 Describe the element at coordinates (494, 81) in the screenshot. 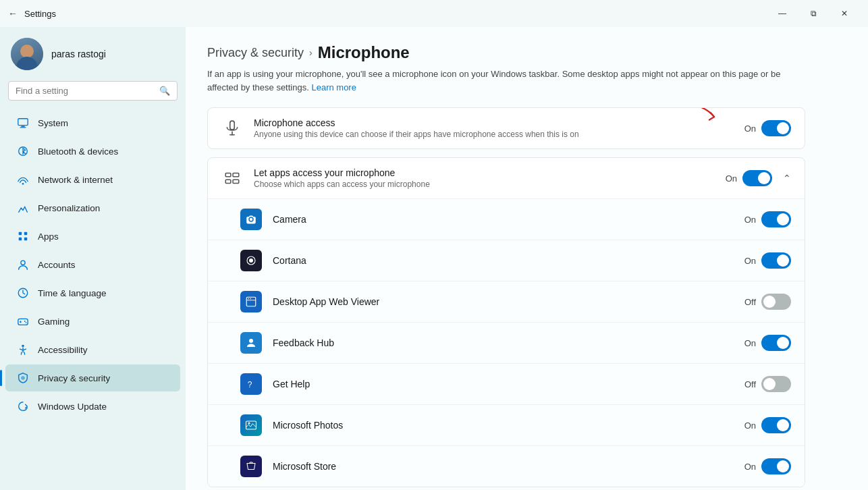

I see `description-text: If an app is using your microphone, you'…` at that location.